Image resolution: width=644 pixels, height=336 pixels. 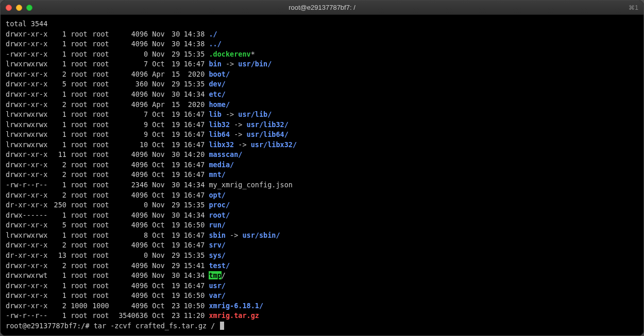 What do you see at coordinates (219, 125) in the screenshot?
I see `file-name: lib32` at bounding box center [219, 125].